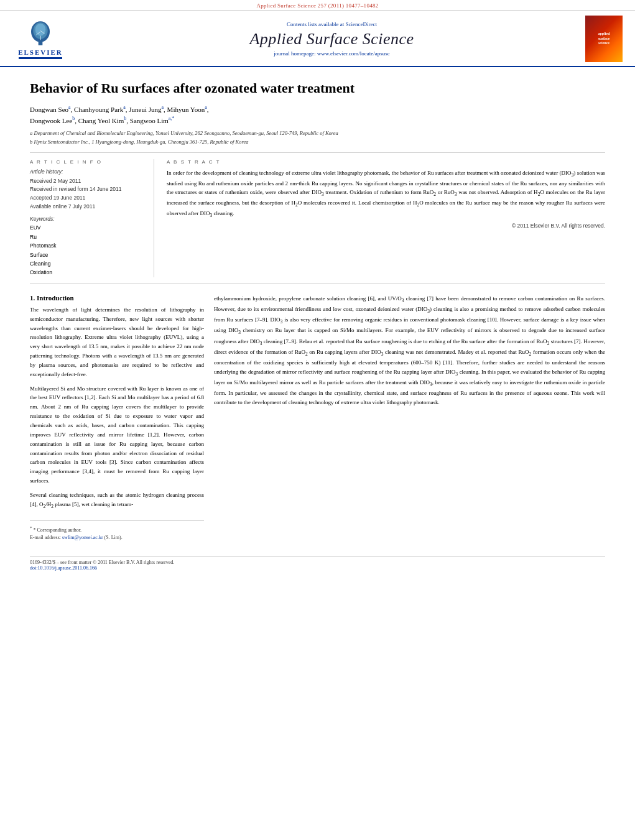  Describe the element at coordinates (353, 53) in the screenshot. I see `homepage-url: www.elsevier.com/locate/apsusc` at that location.